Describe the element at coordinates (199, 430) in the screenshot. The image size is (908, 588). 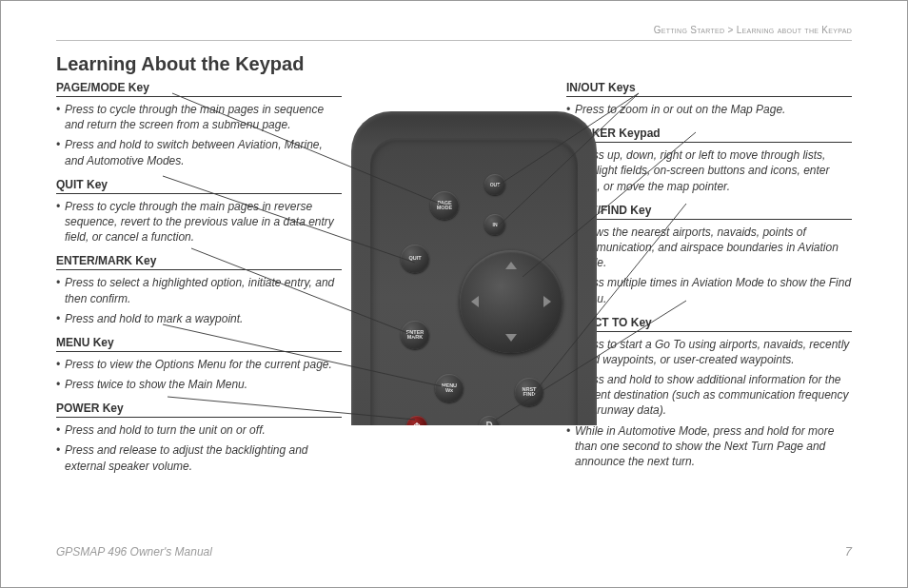
I see `list-item: Press and hold to turn the unit on or of…` at that location.